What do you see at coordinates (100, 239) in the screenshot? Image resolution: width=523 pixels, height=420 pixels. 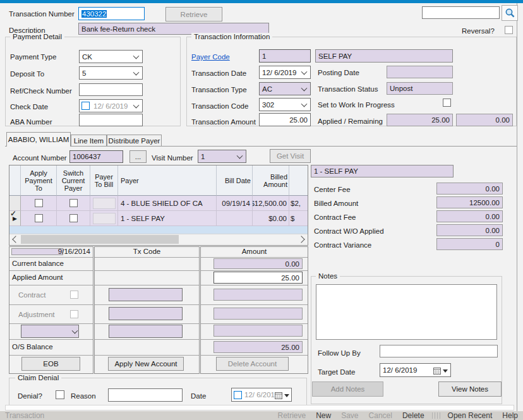 I see `scrollbar-thumb` at bounding box center [100, 239].